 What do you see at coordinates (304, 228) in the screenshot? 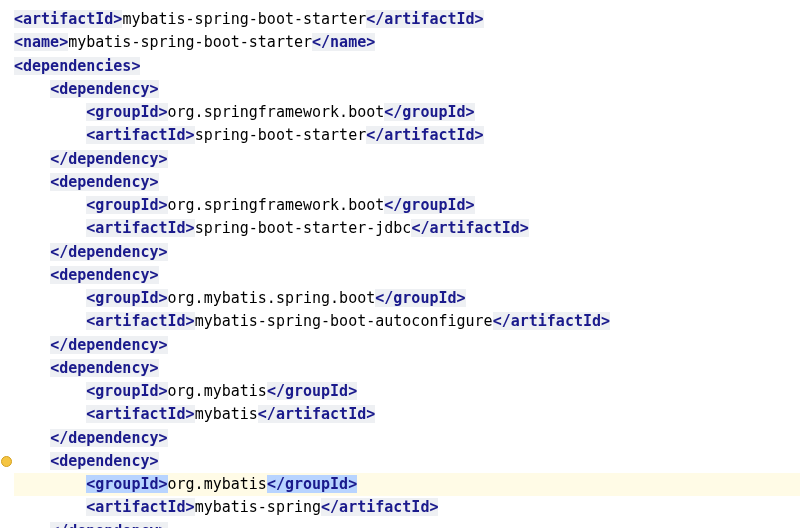
I see `xml-text: spring-boot-starter-jdbc` at bounding box center [304, 228].